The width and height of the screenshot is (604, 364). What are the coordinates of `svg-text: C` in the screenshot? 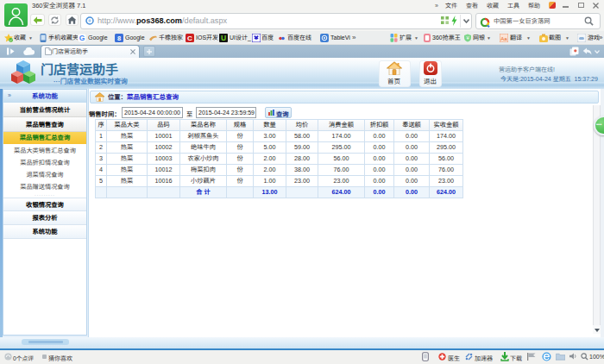 It's located at (190, 38).